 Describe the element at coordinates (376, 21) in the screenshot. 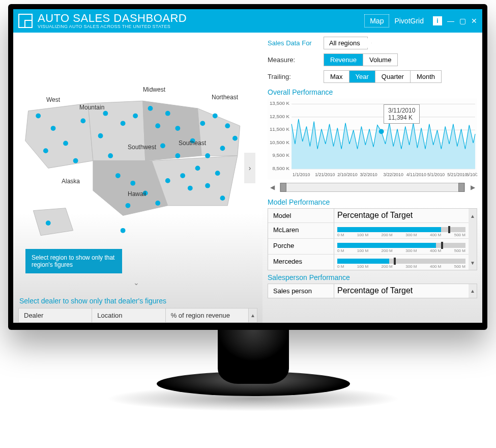

I see `nav-map-button: Map` at that location.